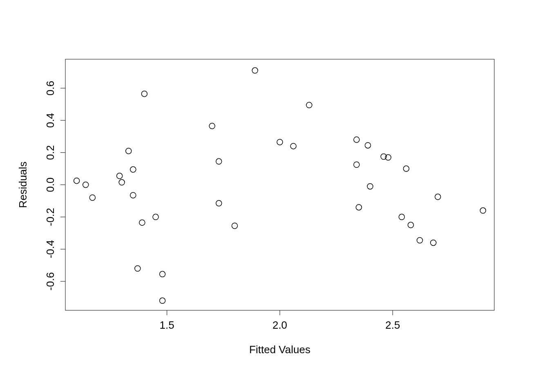 The width and height of the screenshot is (549, 392). What do you see at coordinates (23, 185) in the screenshot?
I see `y-axis-label: Residuals` at bounding box center [23, 185].